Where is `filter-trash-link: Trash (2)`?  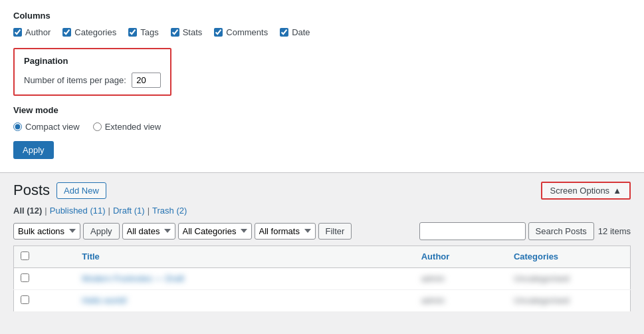 filter-trash-link: Trash (2) is located at coordinates (169, 210).